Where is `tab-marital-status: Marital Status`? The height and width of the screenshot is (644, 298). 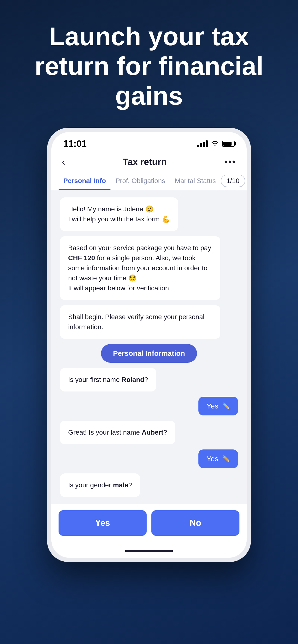 tab-marital-status: Marital Status is located at coordinates (195, 181).